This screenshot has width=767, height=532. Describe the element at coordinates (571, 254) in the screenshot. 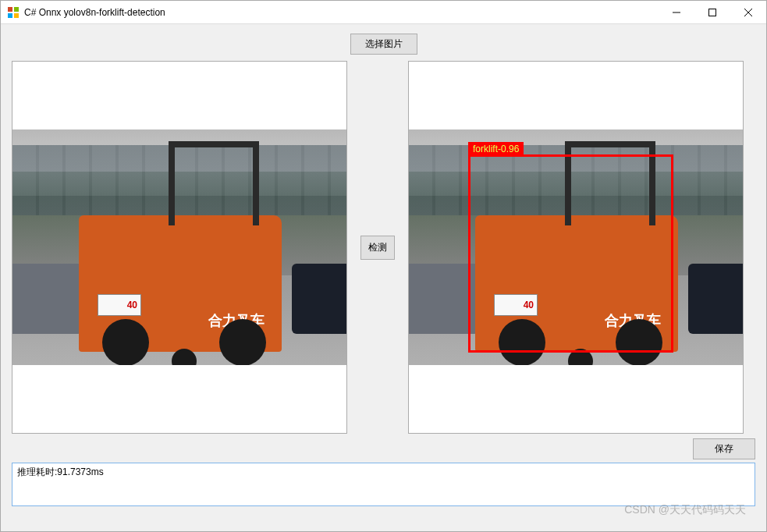

I see `detection-bbox: forklift-0.96` at that location.